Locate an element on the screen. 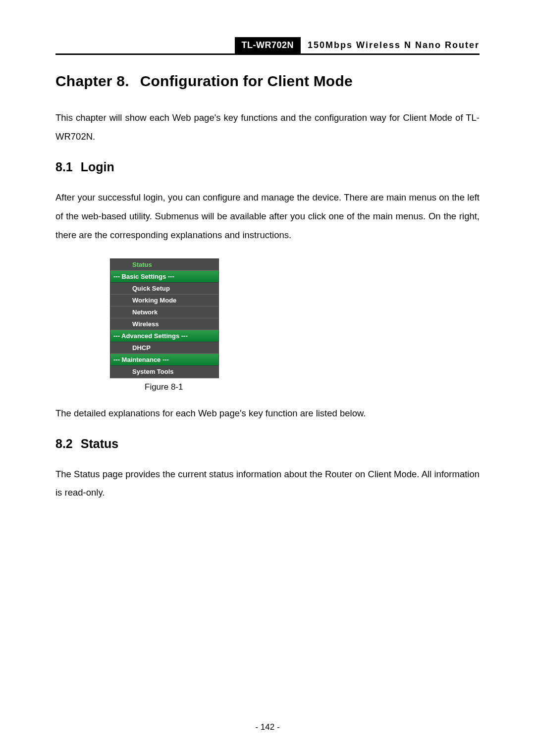 This screenshot has height=756, width=535. menu-system-tools: System Tools is located at coordinates (164, 372).